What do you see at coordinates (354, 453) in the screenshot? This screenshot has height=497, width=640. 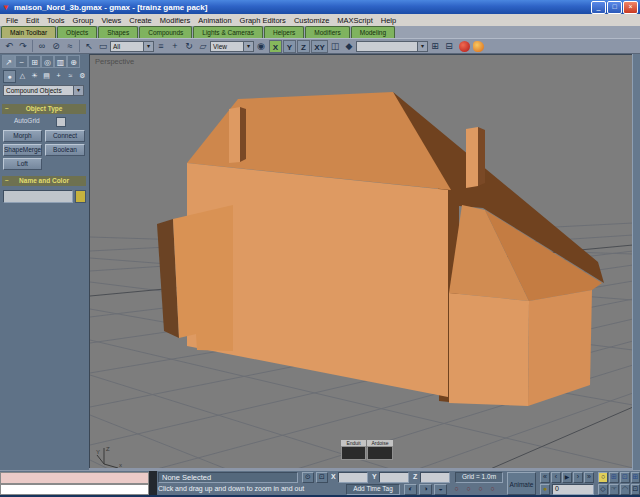 I see `material-swatch-1-color` at bounding box center [354, 453].